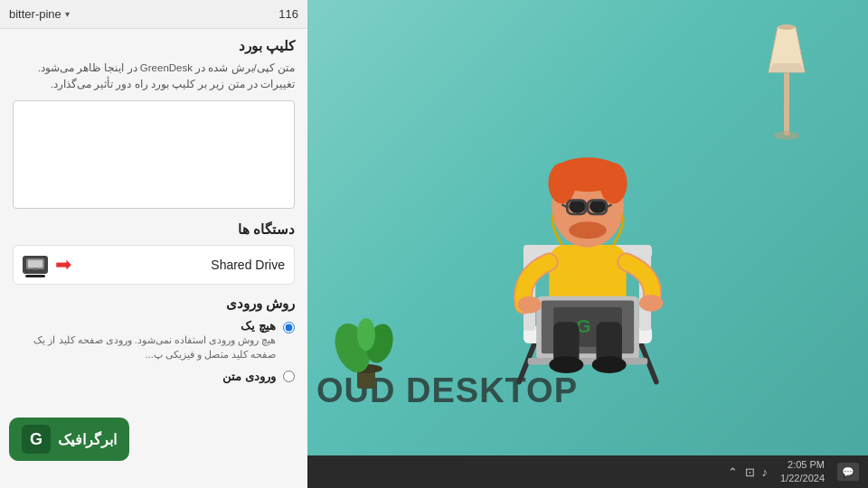 This screenshot has width=868, height=488. What do you see at coordinates (154, 341) in the screenshot?
I see `radio-option-none: هیچ یک هیچ روش ورودی استفاده نمی‌شود. ور…` at bounding box center [154, 341].